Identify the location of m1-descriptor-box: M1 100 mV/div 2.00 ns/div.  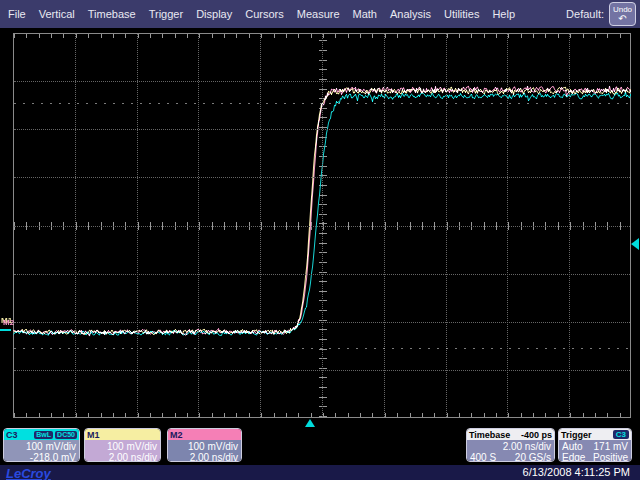
(122, 445).